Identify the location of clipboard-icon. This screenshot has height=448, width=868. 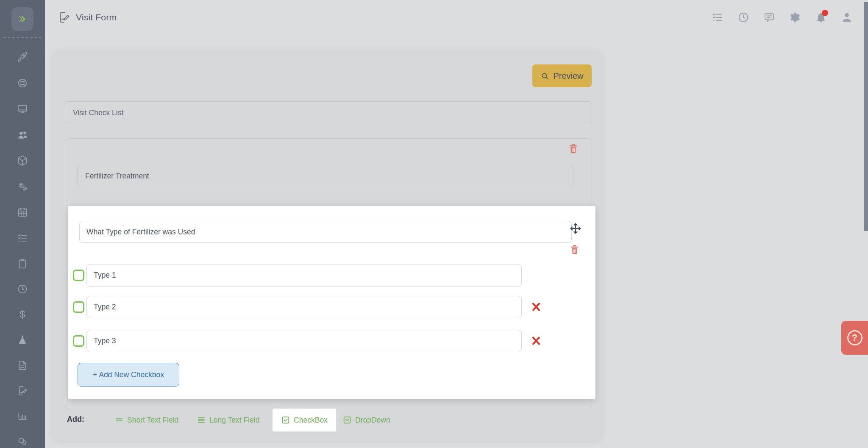
(22, 264).